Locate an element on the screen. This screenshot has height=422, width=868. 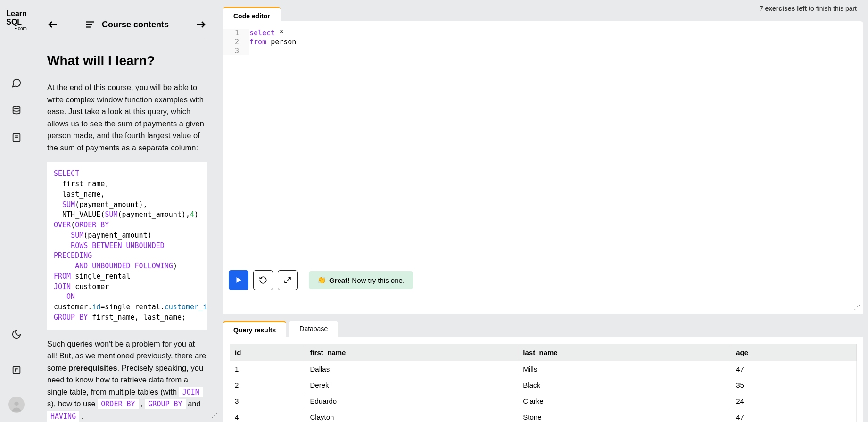
col-age: age is located at coordinates (794, 353).